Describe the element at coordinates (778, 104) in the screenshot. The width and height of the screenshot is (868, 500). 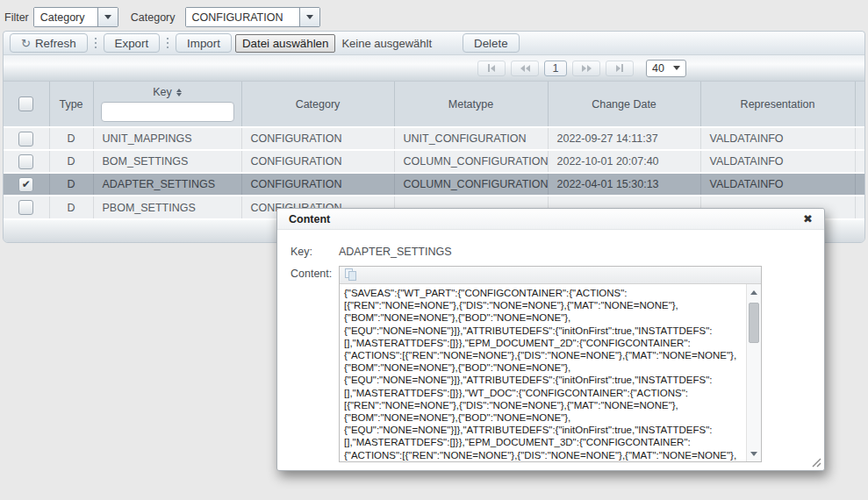
I see `column-header-representation: Representation` at that location.